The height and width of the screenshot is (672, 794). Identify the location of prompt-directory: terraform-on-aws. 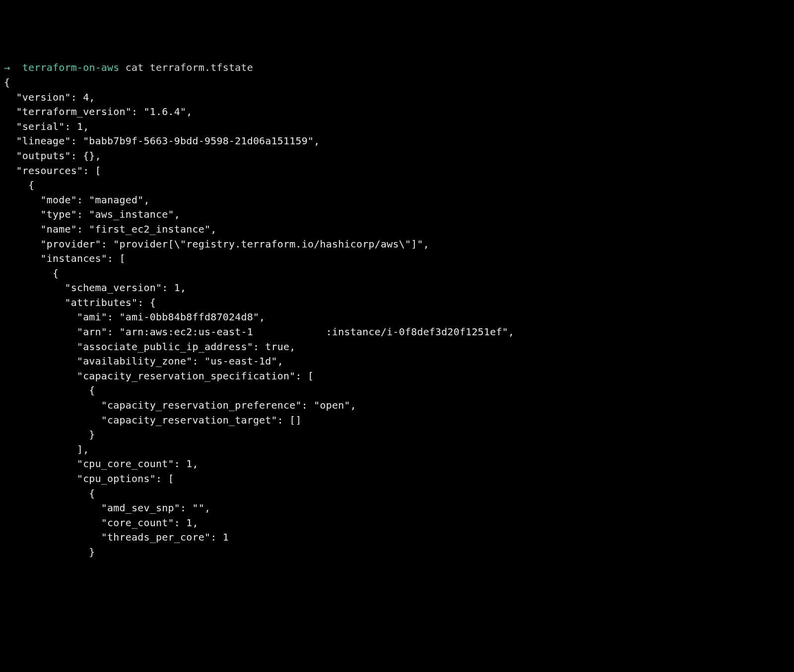
(71, 67).